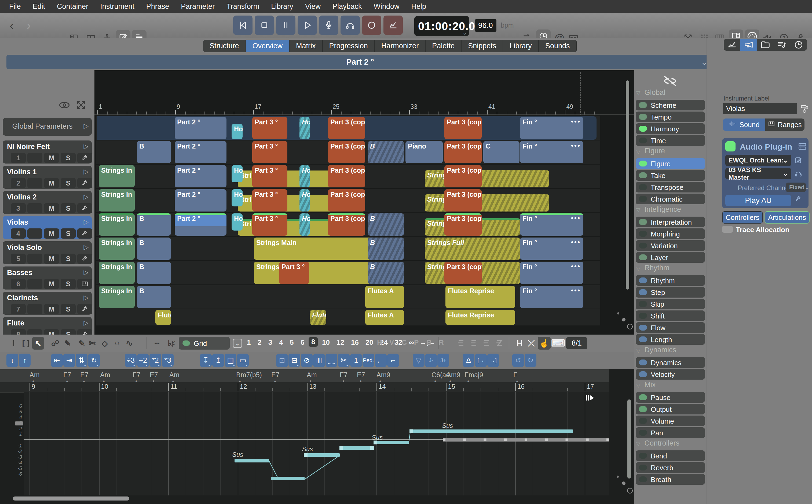 Image resolution: width=812 pixels, height=504 pixels. What do you see at coordinates (518, 360) in the screenshot?
I see `action-undo: ↺` at bounding box center [518, 360].